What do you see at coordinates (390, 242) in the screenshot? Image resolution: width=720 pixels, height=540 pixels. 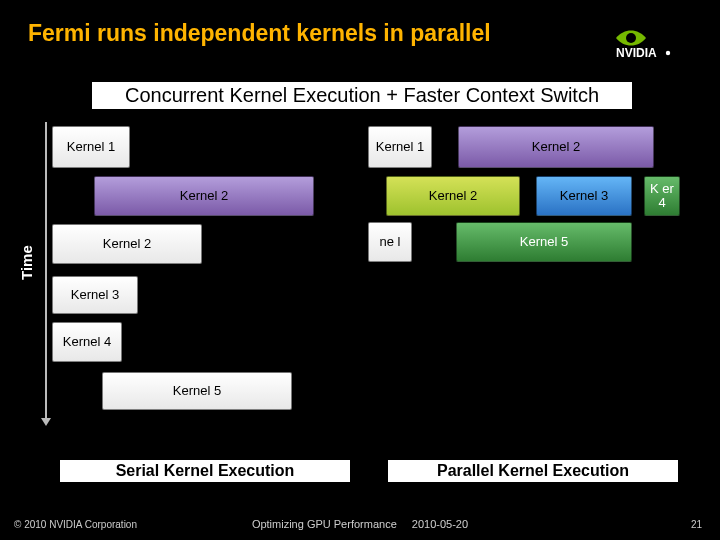 I see `parallel-kernel-cell: ne l` at bounding box center [390, 242].